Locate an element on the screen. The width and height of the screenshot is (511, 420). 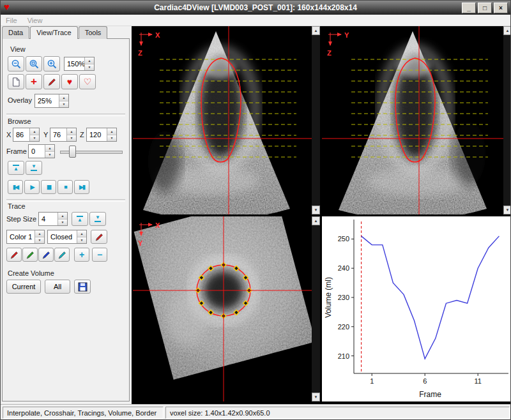
tab-tools: Tools is located at coordinates (93, 33).